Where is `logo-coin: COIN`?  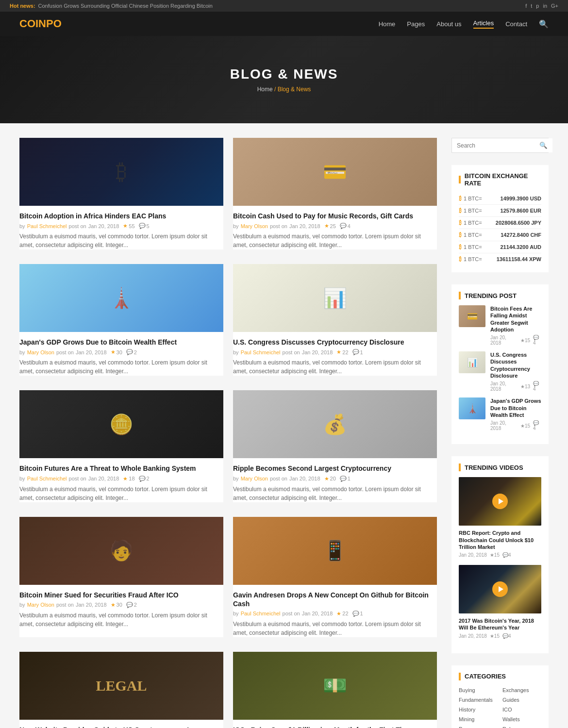
logo-coin: COIN is located at coordinates (33, 23).